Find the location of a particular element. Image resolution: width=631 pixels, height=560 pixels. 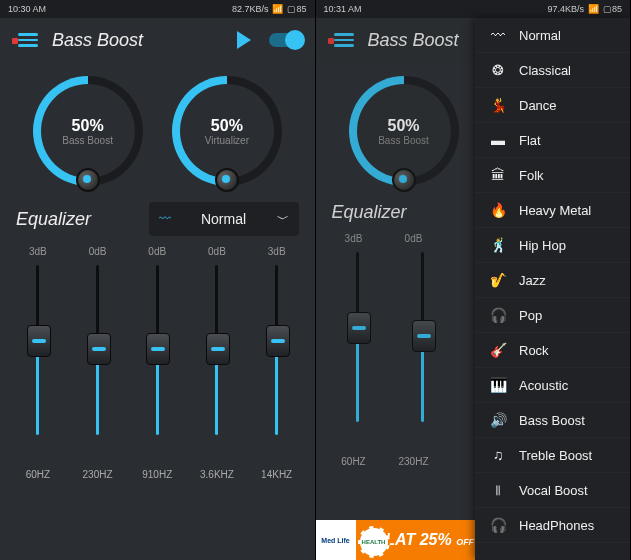

preset-item: 🔥Heavy Metal is located at coordinates (552, 210).